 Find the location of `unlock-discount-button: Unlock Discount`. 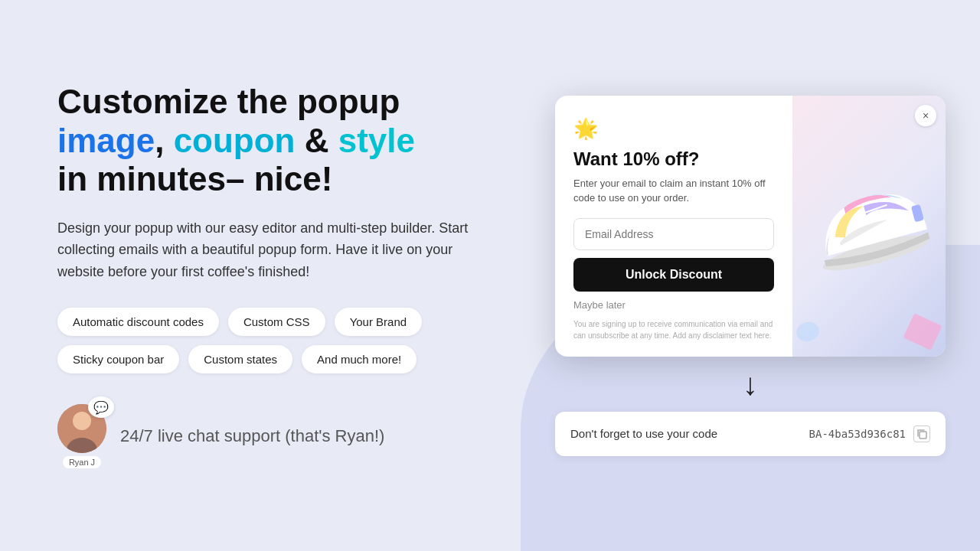

unlock-discount-button: Unlock Discount is located at coordinates (674, 275).